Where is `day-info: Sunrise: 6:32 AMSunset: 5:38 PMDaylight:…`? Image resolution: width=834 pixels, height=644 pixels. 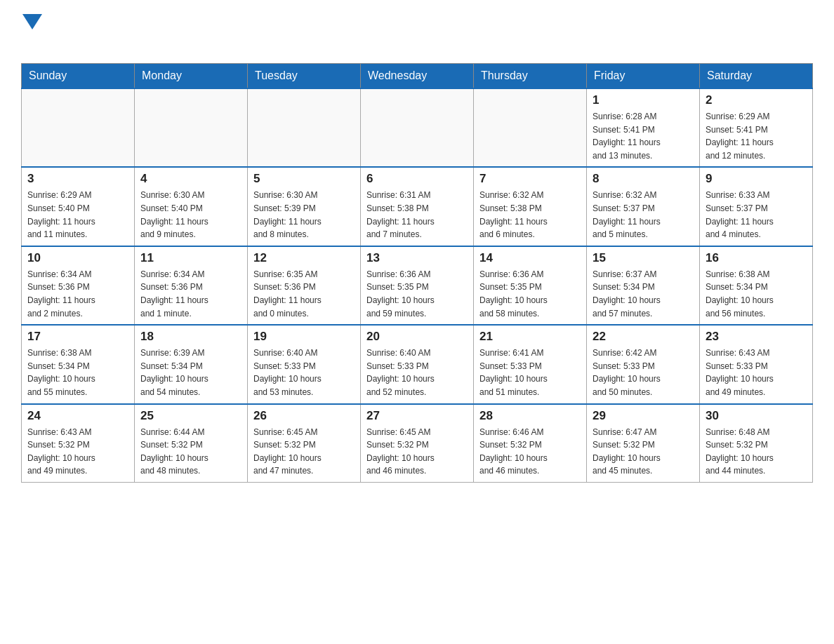 day-info: Sunrise: 6:32 AMSunset: 5:38 PMDaylight:… is located at coordinates (530, 215).